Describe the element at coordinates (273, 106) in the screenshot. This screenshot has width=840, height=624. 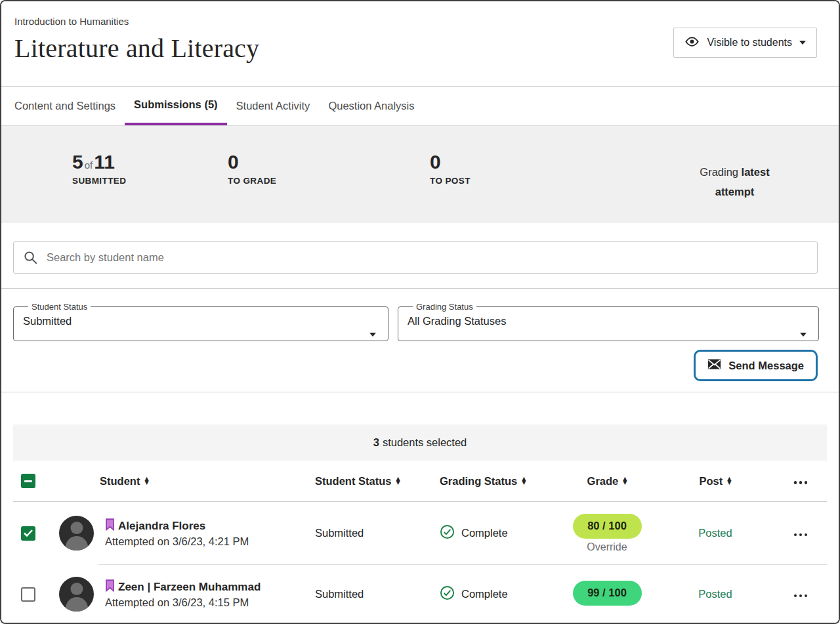
I see `tab-student-activity: Student Activity` at that location.